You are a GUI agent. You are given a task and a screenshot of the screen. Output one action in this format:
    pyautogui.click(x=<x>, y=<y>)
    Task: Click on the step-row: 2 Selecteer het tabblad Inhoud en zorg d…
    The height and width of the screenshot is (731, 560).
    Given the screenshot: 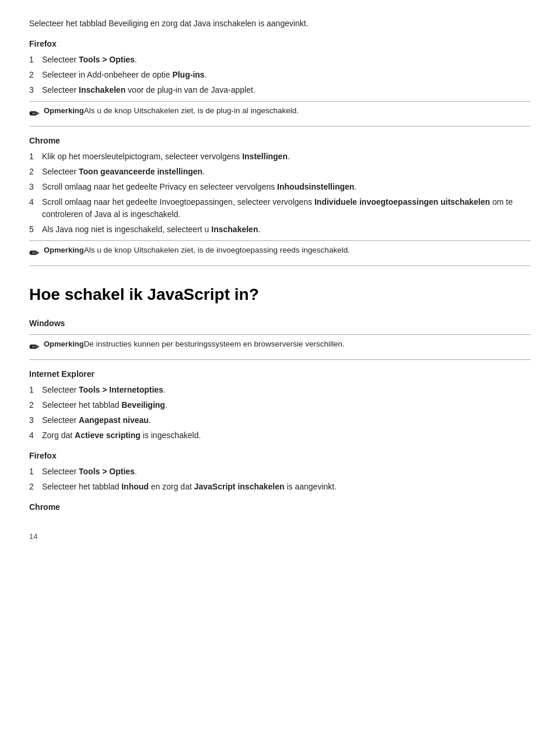 What is the action you would take?
    pyautogui.click(x=280, y=487)
    